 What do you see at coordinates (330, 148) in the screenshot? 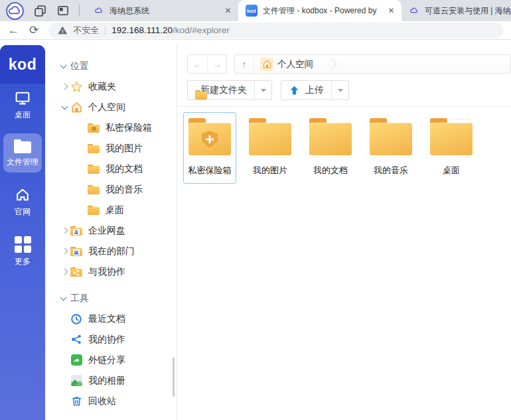
I see `file-item-my-documents: 我的文档` at bounding box center [330, 148].